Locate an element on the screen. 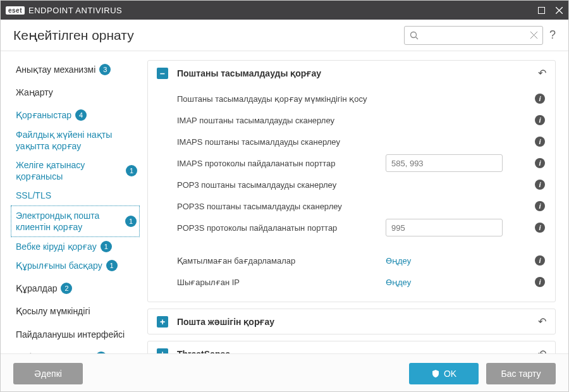  clear-search-icon is located at coordinates (534, 35).